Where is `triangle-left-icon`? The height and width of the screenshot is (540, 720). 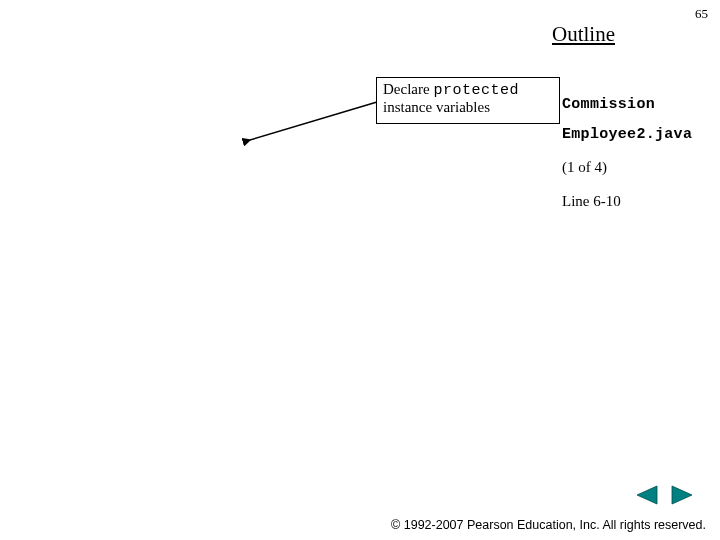
triangle-left-icon is located at coordinates (647, 495).